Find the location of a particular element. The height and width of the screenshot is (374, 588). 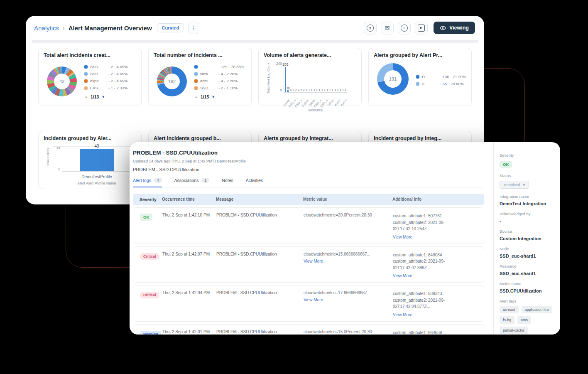

viewing-button: Viewing is located at coordinates (454, 28).